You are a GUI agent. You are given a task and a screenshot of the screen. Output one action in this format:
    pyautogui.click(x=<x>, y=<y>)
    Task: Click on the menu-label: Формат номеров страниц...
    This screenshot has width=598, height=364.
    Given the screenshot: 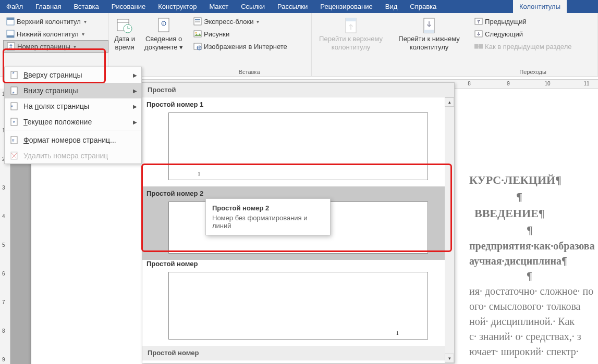 What is the action you would take?
    pyautogui.click(x=70, y=140)
    